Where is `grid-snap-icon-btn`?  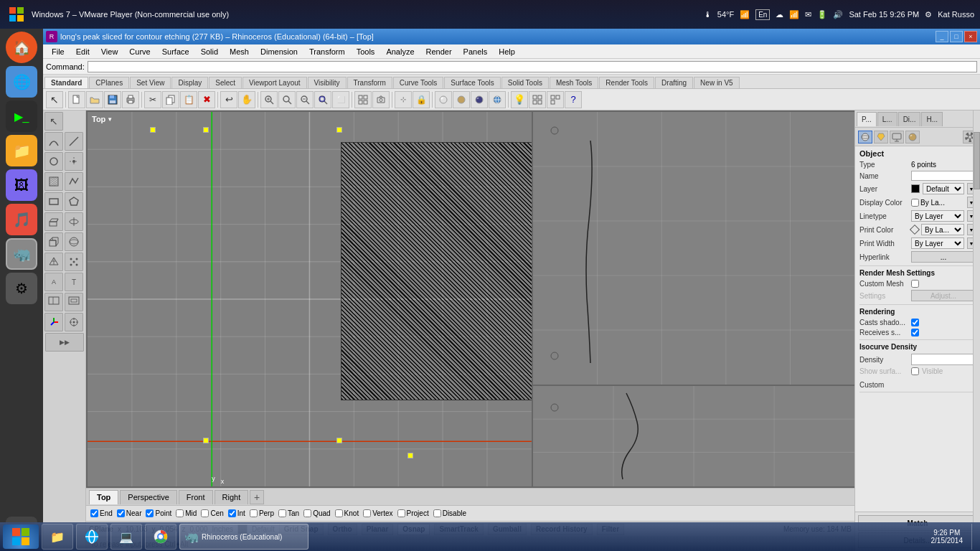
grid-snap-icon-btn is located at coordinates (537, 100).